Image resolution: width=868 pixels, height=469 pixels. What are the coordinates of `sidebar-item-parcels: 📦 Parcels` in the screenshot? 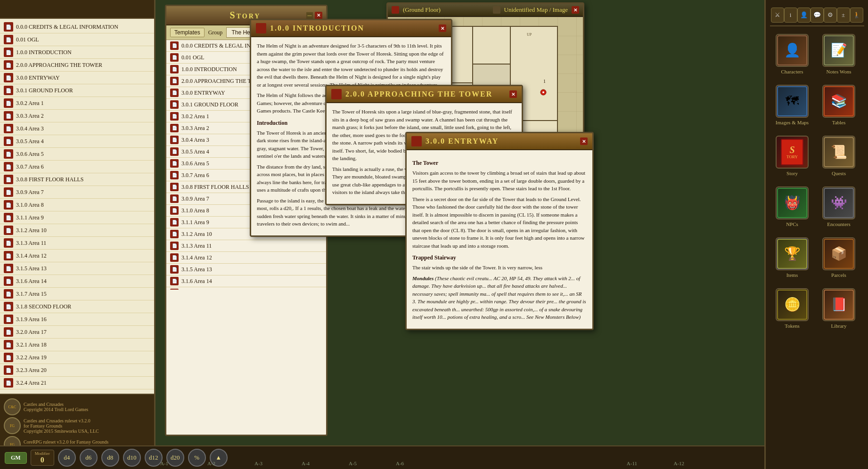 It's located at (839, 257).